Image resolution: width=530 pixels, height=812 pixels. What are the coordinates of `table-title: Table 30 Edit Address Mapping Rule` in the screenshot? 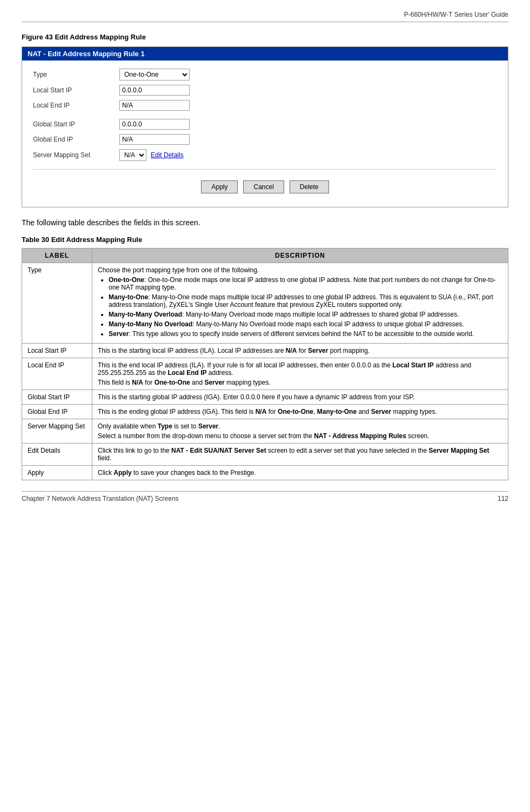 It's located at (265, 240).